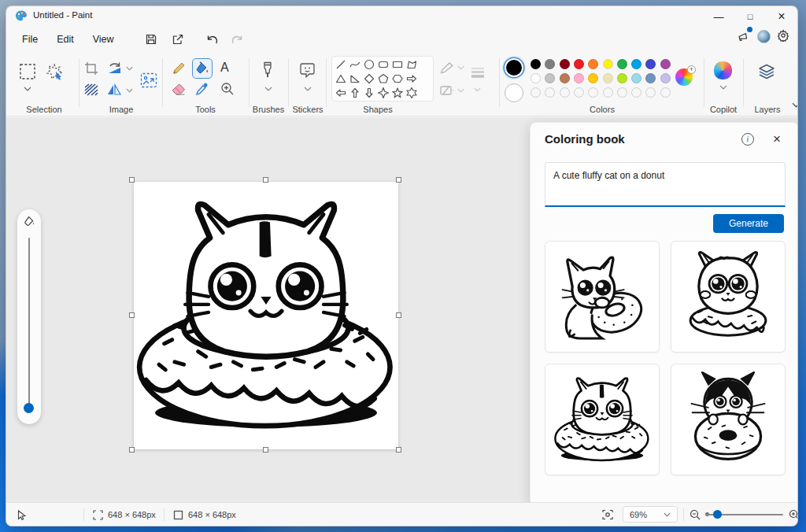  I want to click on palette-color-7092BE, so click(650, 79).